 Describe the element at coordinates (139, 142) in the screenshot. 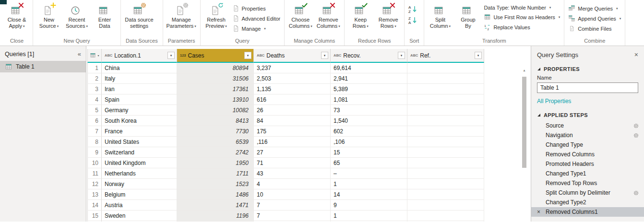

I see `cell-location: United States` at that location.